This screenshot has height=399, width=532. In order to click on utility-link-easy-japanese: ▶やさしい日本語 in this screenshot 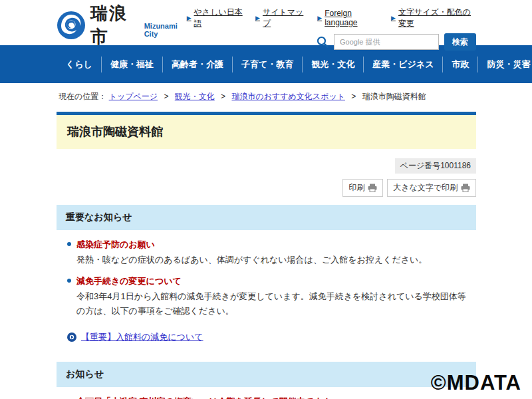, I will do `click(215, 18)`.